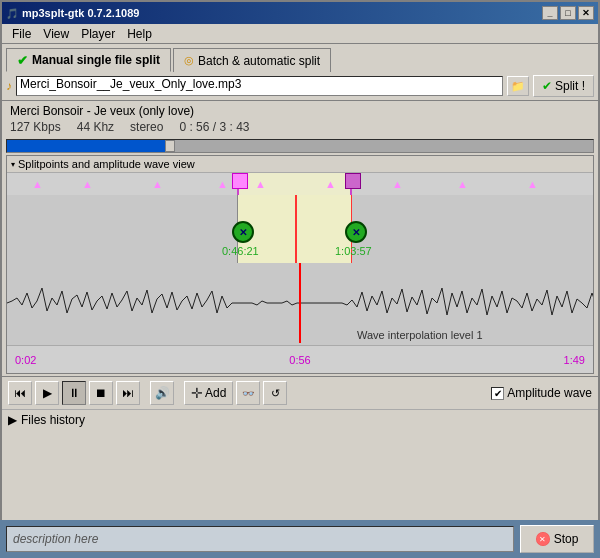 The height and width of the screenshot is (558, 600). I want to click on song-meta: 127 Kbps 44 Khz stereo 0 : 56 / 3 : 43, so click(300, 127).